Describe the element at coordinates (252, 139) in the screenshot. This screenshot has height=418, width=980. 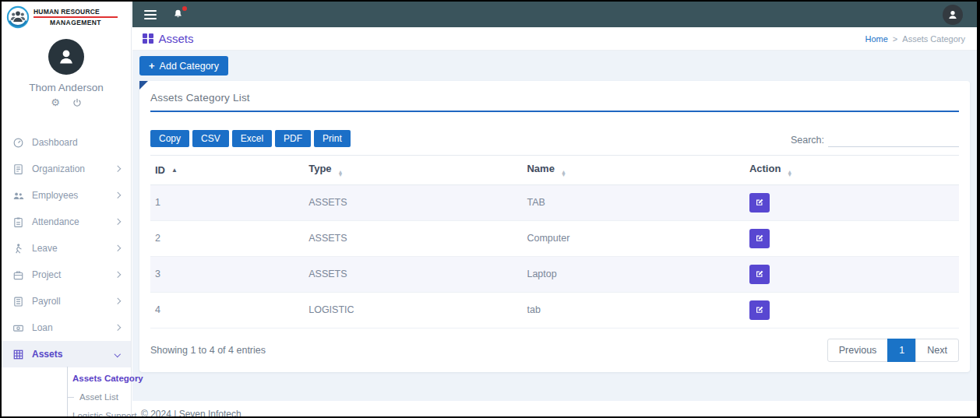
I see `excel-button: Excel` at that location.